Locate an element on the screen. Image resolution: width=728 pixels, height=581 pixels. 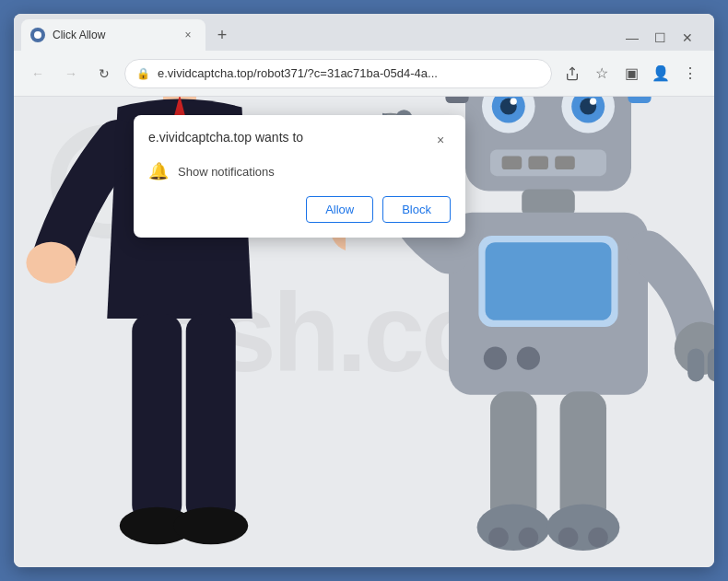
tab-close-button: × is located at coordinates (188, 35).